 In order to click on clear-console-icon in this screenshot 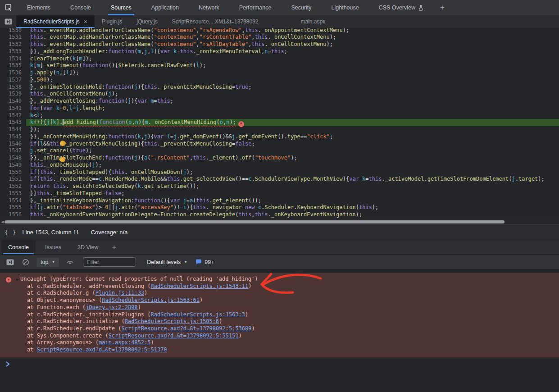, I will do `click(26, 262)`.